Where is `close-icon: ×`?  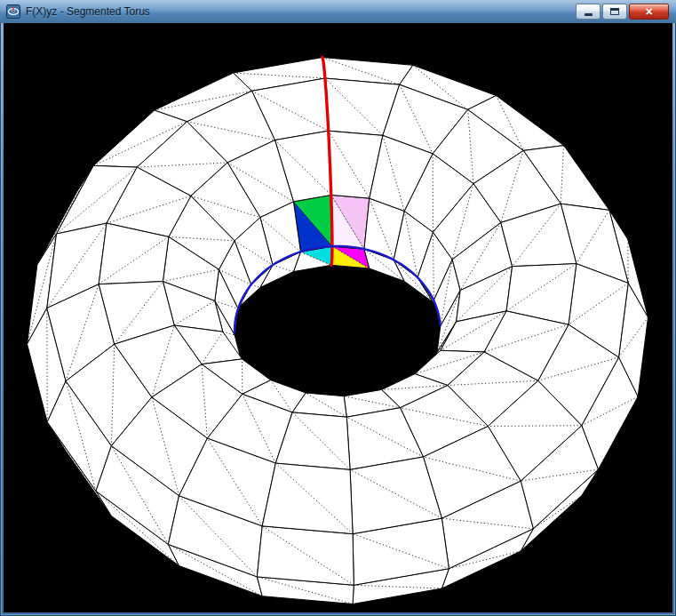 close-icon: × is located at coordinates (648, 12).